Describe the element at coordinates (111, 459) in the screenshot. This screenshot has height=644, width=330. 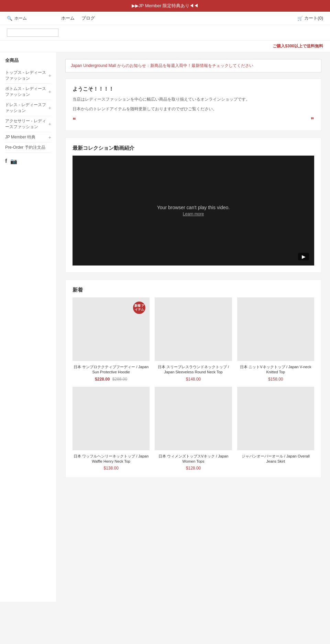
I see `product-name-4: 日本 ワッフルヘンリーネックトップ / Japan Waffle Henry N…` at that location.